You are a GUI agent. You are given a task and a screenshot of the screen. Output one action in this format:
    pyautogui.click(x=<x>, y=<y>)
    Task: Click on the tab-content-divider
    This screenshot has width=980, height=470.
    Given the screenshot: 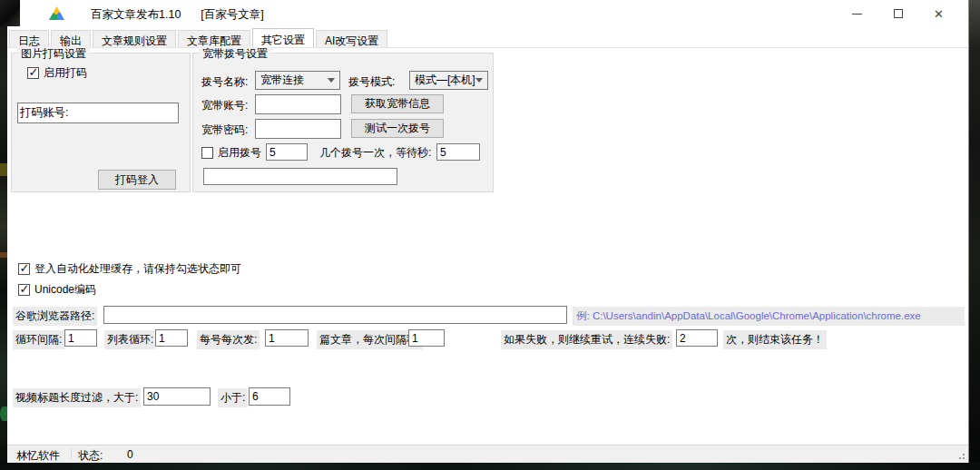 What is the action you would take?
    pyautogui.click(x=488, y=47)
    